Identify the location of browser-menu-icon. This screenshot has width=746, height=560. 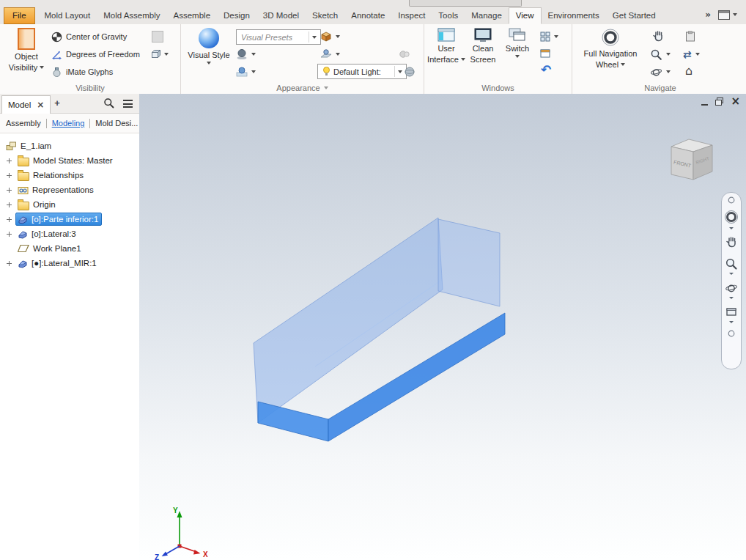
(128, 104).